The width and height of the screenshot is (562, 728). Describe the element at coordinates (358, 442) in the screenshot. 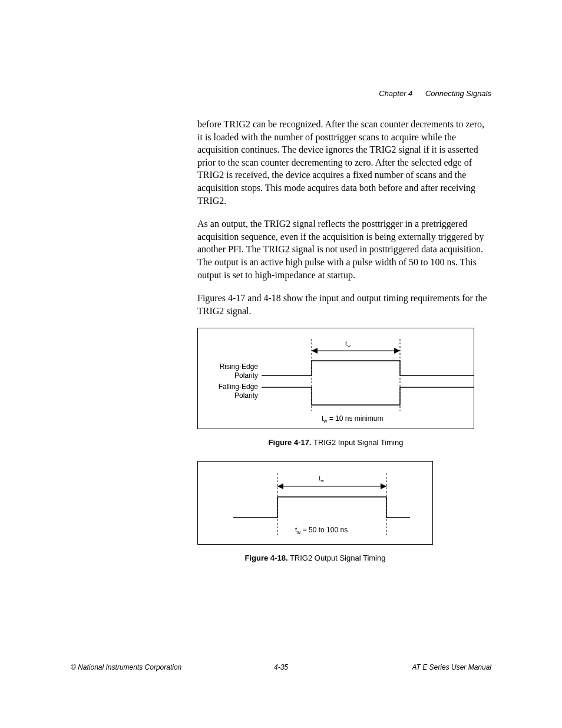

I see `figure-4-17-title: TRIG2 Input Signal Timing` at that location.